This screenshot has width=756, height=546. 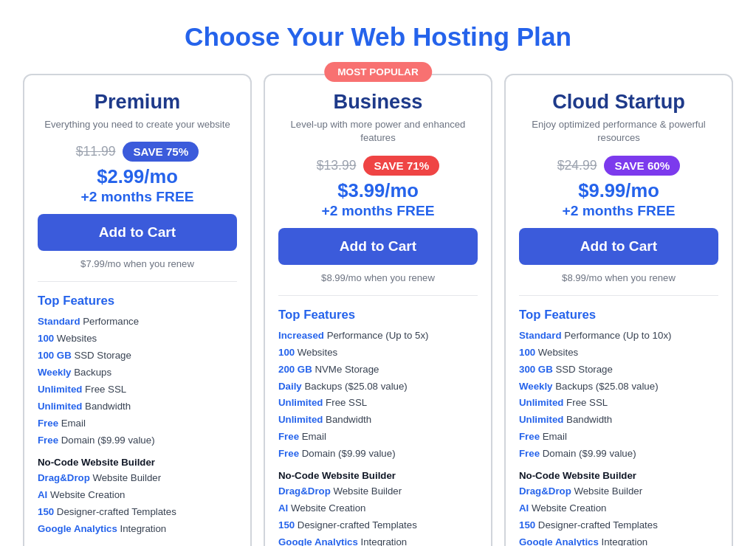 I want to click on original-price: $11.99, so click(x=96, y=152).